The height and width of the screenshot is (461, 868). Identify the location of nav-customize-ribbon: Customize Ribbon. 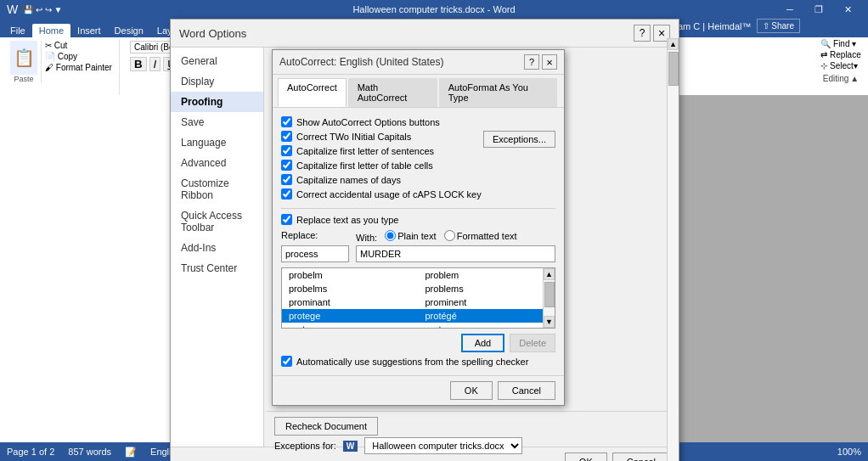
(217, 189).